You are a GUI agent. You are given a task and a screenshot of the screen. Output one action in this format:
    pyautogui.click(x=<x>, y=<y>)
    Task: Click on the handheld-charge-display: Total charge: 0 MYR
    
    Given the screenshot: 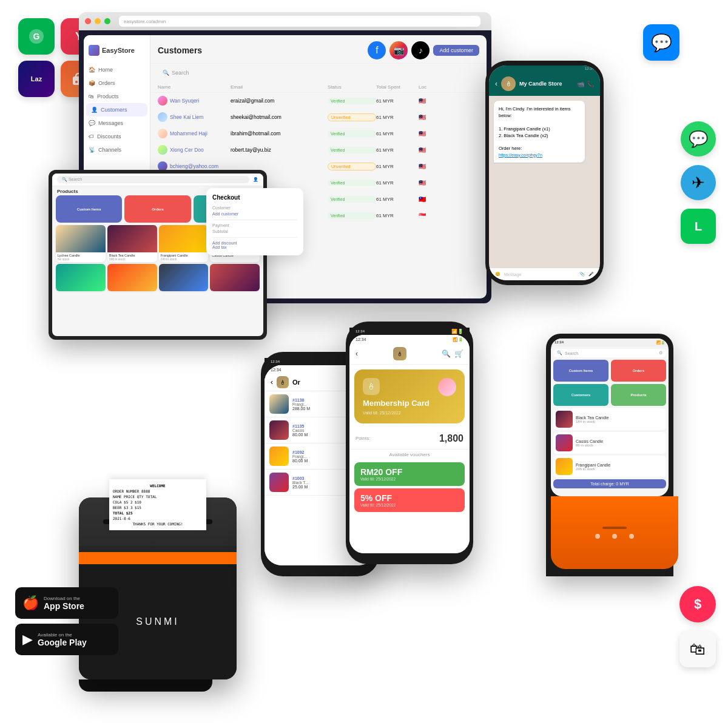 What is the action you would take?
    pyautogui.click(x=610, y=484)
    